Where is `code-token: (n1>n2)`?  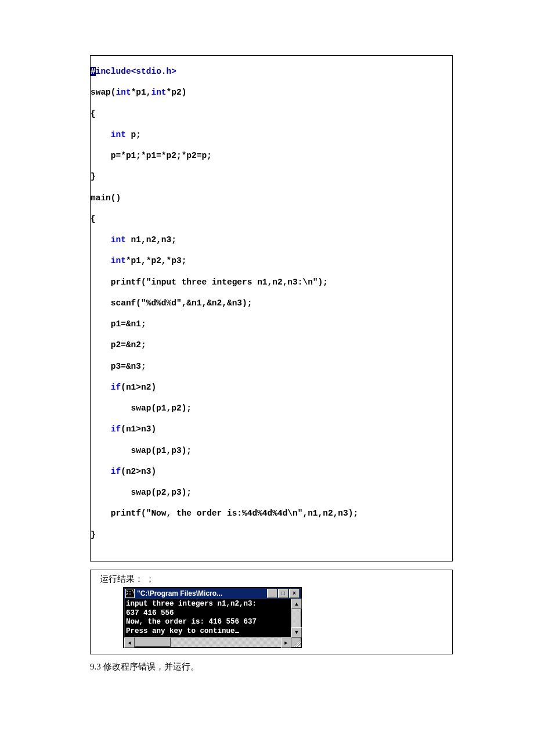
code-token: (n1>n2) is located at coordinates (138, 387).